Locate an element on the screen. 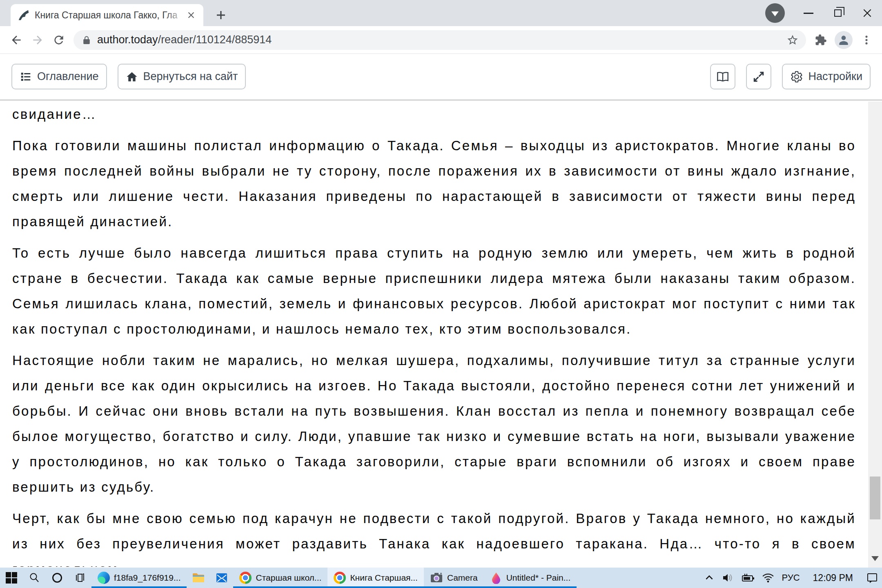  settings-button-label: Настройки is located at coordinates (835, 77).